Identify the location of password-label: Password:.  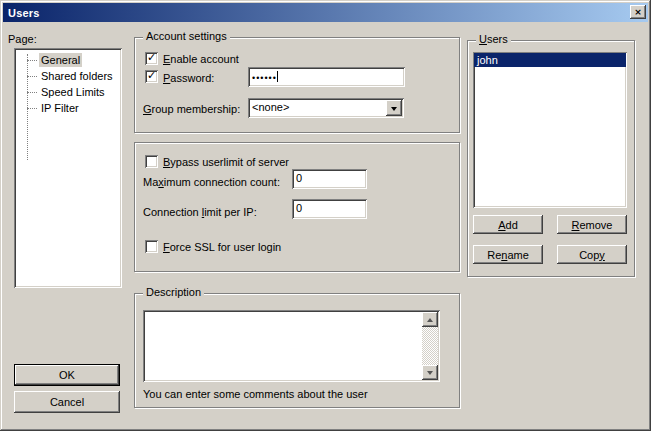
(188, 78).